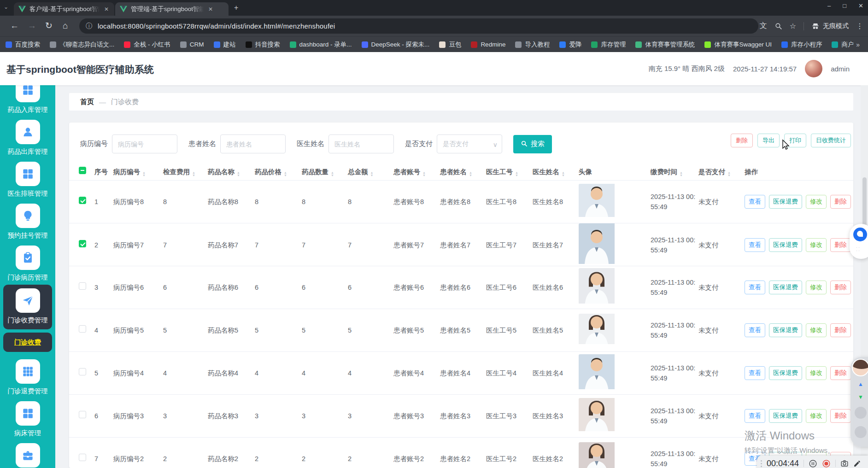  Describe the element at coordinates (49, 26) in the screenshot. I see `reload-icon: ↻` at that location.